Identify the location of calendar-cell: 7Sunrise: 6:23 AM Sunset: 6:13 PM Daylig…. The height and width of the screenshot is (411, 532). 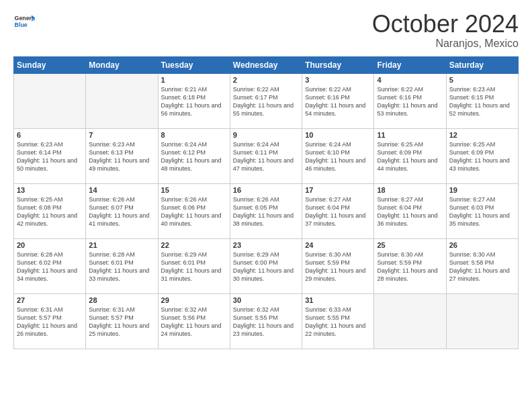
(122, 156).